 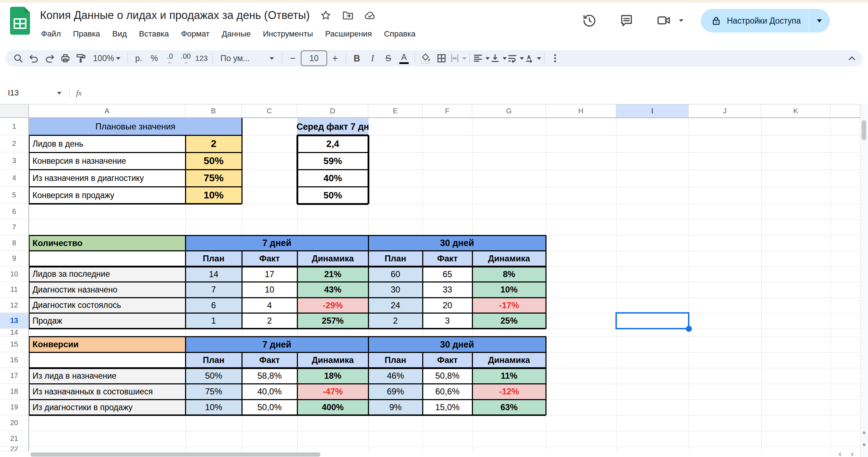 I want to click on table-cell: -17%, so click(x=509, y=305).